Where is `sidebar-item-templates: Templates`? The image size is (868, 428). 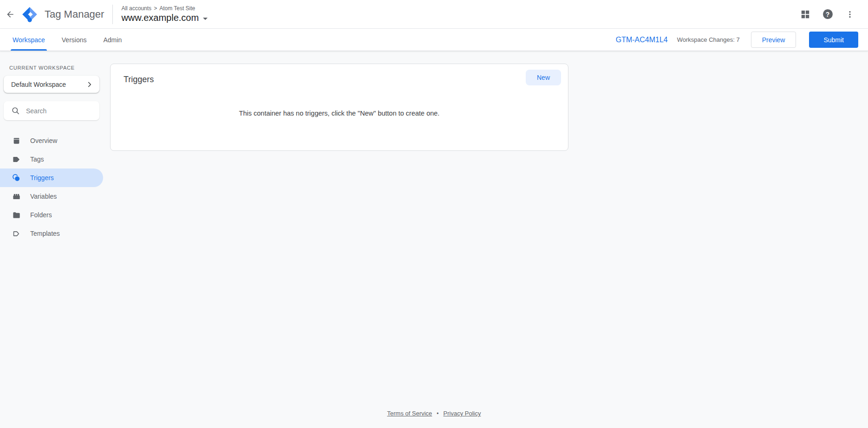 sidebar-item-templates: Templates is located at coordinates (52, 233).